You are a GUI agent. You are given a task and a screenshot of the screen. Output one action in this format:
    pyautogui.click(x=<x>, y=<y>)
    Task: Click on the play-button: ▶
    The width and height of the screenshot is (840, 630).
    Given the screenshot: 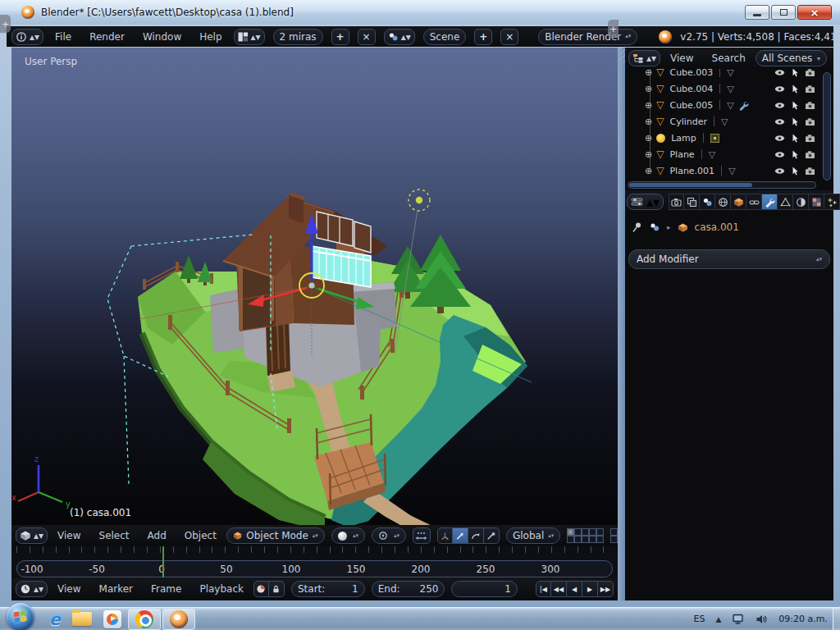 What is the action you would take?
    pyautogui.click(x=591, y=589)
    